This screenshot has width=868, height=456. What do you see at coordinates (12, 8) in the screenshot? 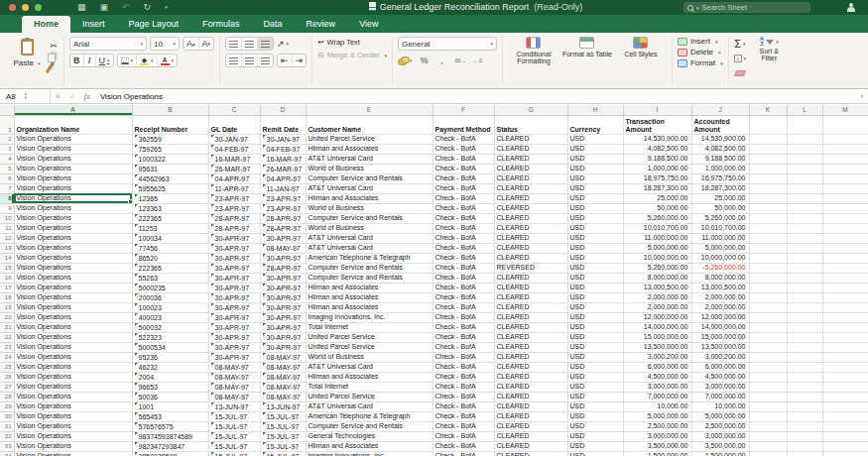
I see `close-window-button` at bounding box center [12, 8].